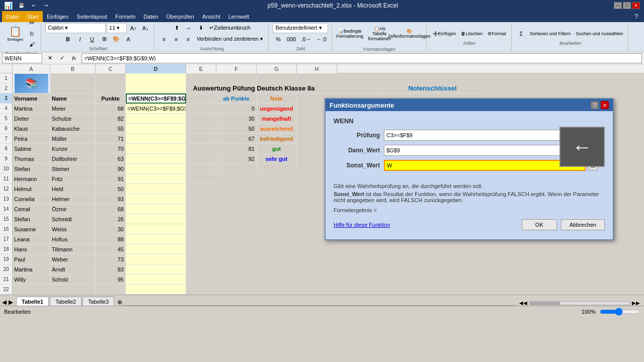 This screenshot has width=644, height=362. I want to click on cell-c14: 68, so click(111, 209).